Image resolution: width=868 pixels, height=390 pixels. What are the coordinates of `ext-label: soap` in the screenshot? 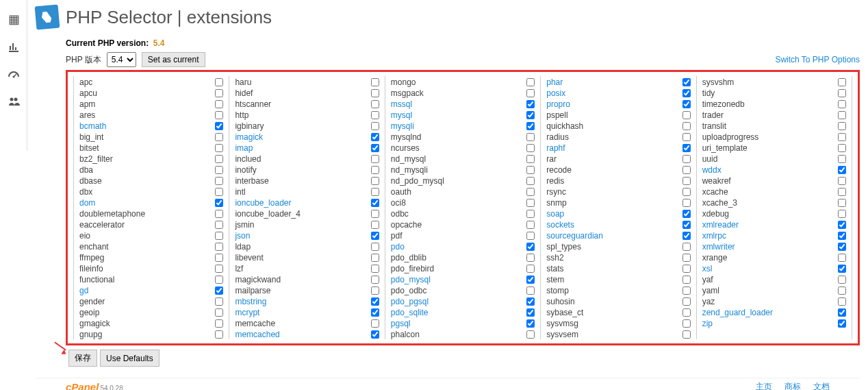 It's located at (555, 214).